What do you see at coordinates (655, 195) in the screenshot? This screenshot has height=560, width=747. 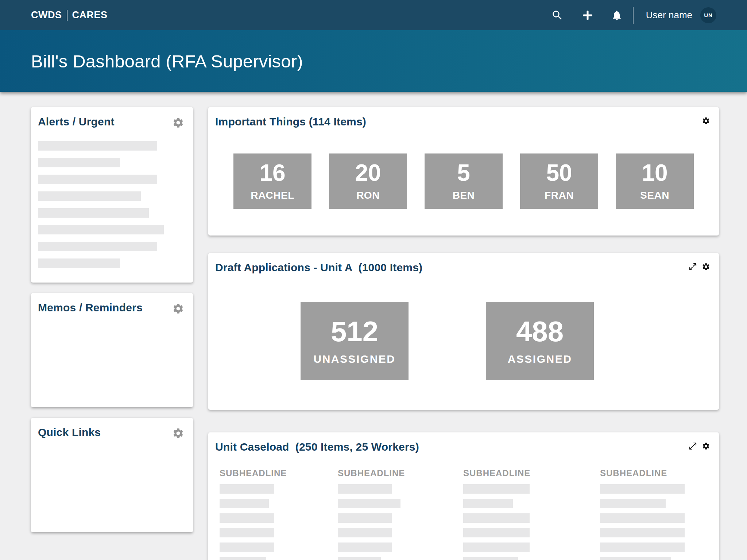 I see `tile-name: SEAN` at bounding box center [655, 195].